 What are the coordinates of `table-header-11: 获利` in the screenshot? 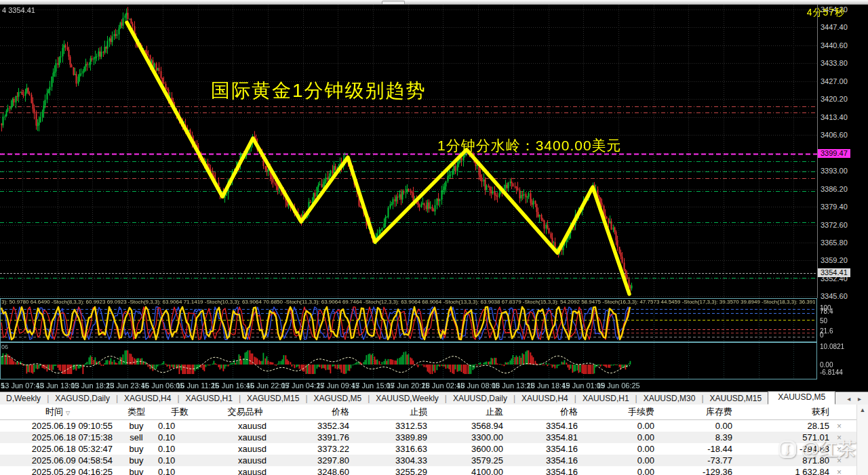 It's located at (788, 412).